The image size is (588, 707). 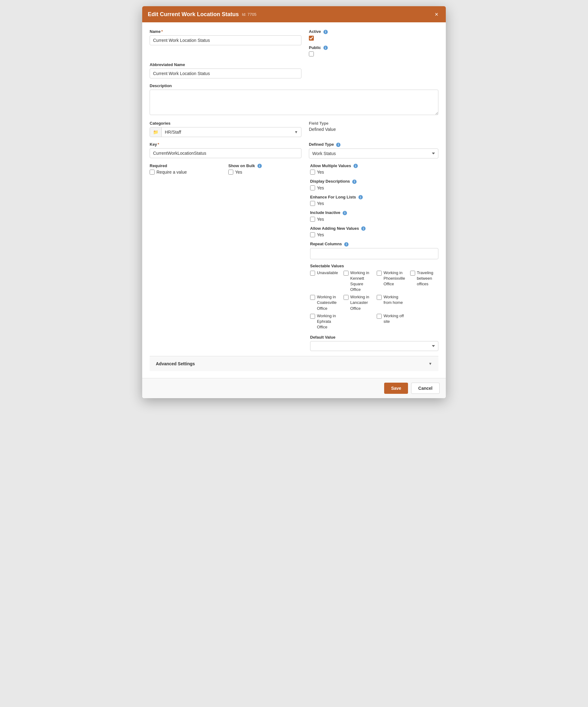 What do you see at coordinates (227, 132) in the screenshot?
I see `categories-select: HR/Staff` at bounding box center [227, 132].